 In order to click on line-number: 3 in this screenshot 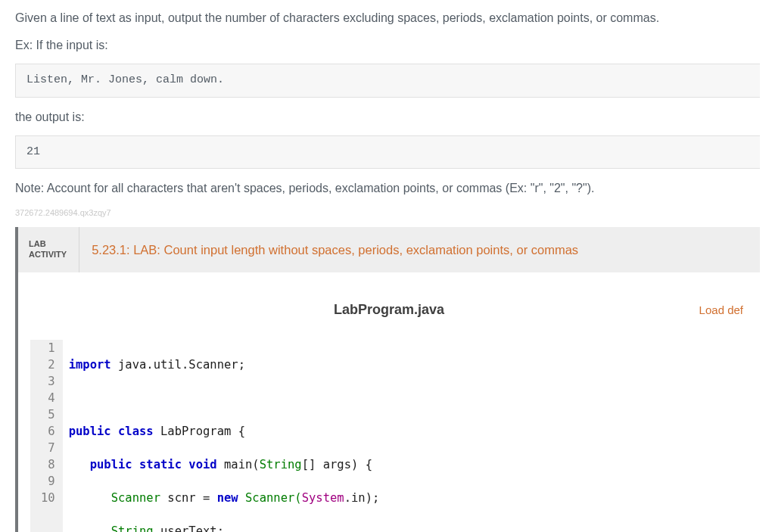, I will do `click(48, 381)`.